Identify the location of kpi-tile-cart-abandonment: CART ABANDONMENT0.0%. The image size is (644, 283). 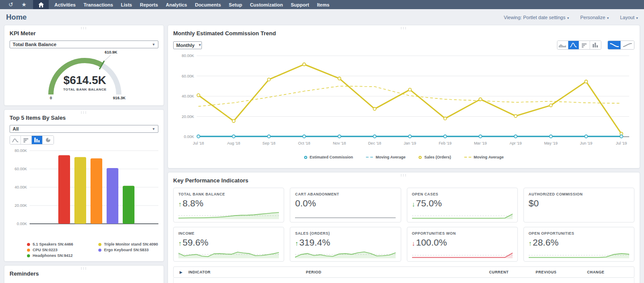
(345, 205).